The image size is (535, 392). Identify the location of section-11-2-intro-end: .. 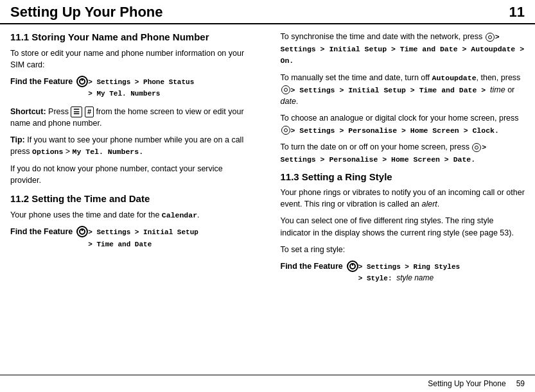
(198, 215).